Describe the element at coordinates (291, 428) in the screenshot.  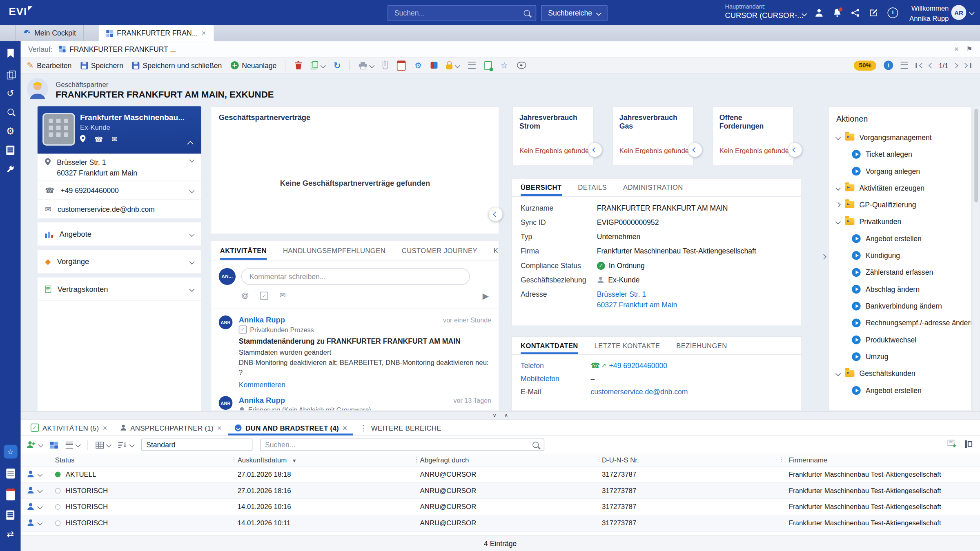
I see `tab-dun-and-bradstreet: DUN AND BRADSTREET (4) ×` at that location.